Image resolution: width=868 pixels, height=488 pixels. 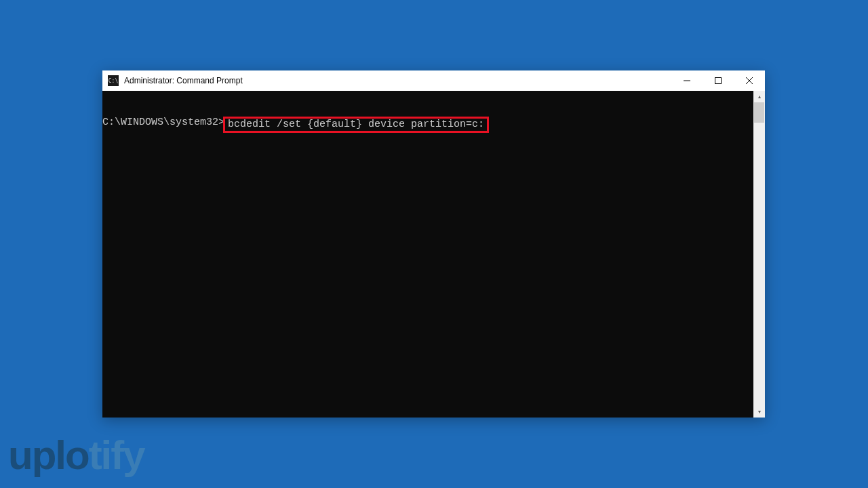 I want to click on command-text: bcdedit /set {default} device partition=…, so click(x=356, y=125).